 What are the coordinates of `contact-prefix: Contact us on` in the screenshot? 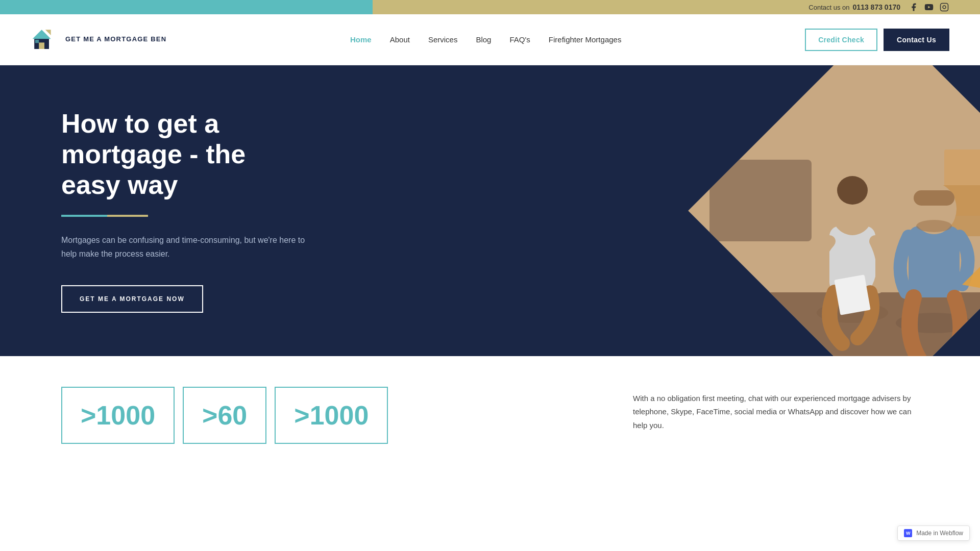 It's located at (829, 7).